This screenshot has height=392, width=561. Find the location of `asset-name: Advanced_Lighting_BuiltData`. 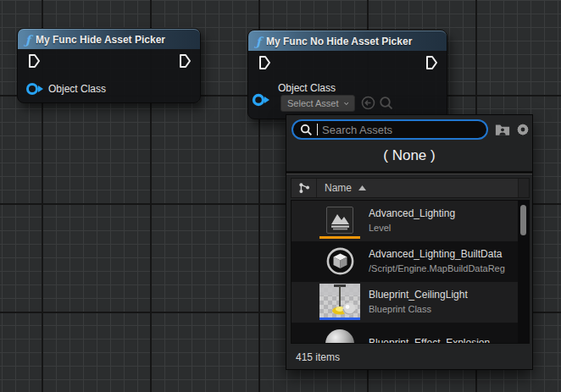

asset-name: Advanced_Lighting_BuiltData is located at coordinates (449, 254).